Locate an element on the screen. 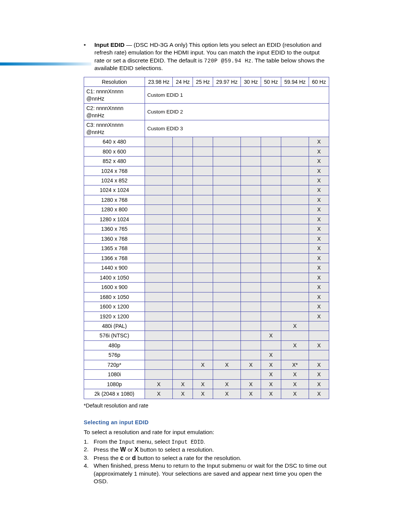 The width and height of the screenshot is (411, 532). resolution-cell: C2: nnnnXnnnn @nnHz is located at coordinates (115, 112).